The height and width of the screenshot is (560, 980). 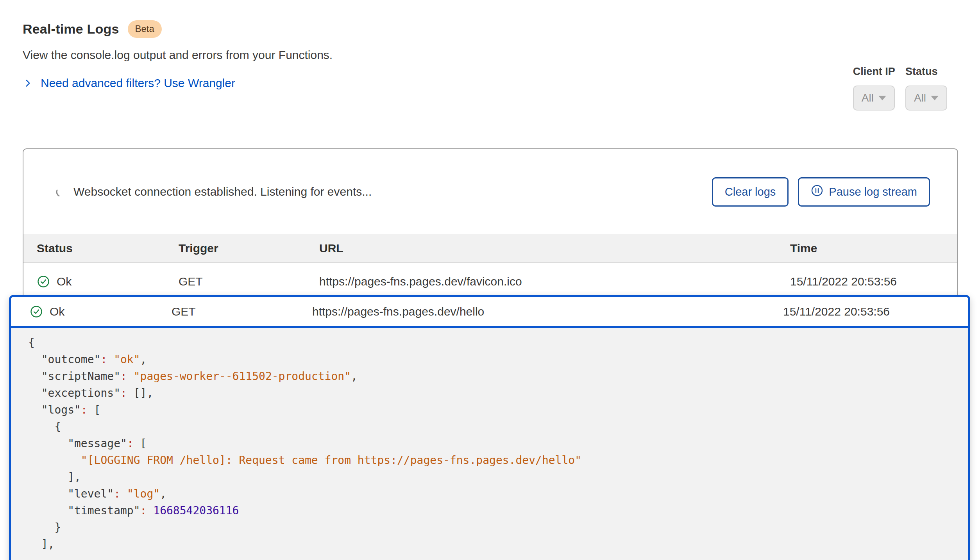 I want to click on pause-log-stream-label: Pause log stream, so click(x=873, y=192).